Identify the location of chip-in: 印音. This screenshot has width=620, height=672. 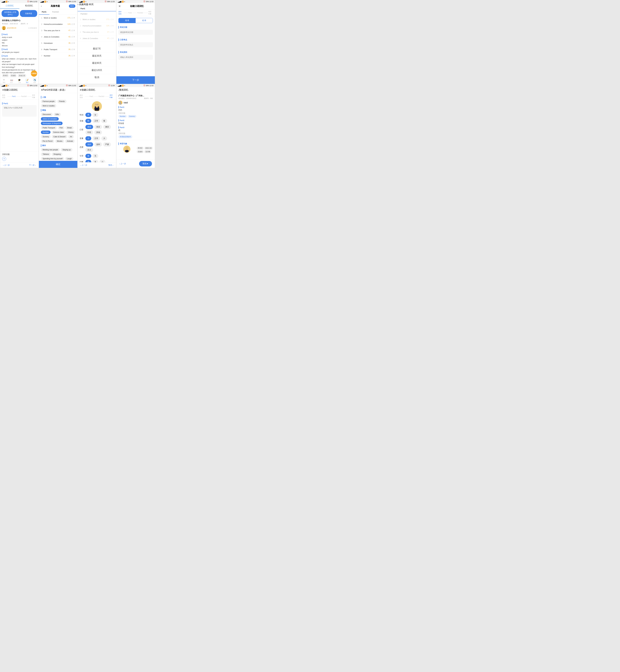
(89, 132).